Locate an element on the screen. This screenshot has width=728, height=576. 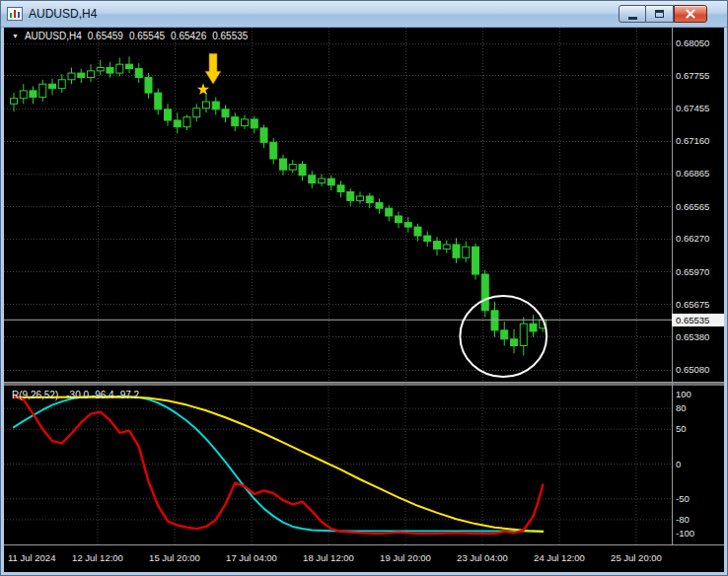
time-label: 18 Jul 12:00 is located at coordinates (328, 558).